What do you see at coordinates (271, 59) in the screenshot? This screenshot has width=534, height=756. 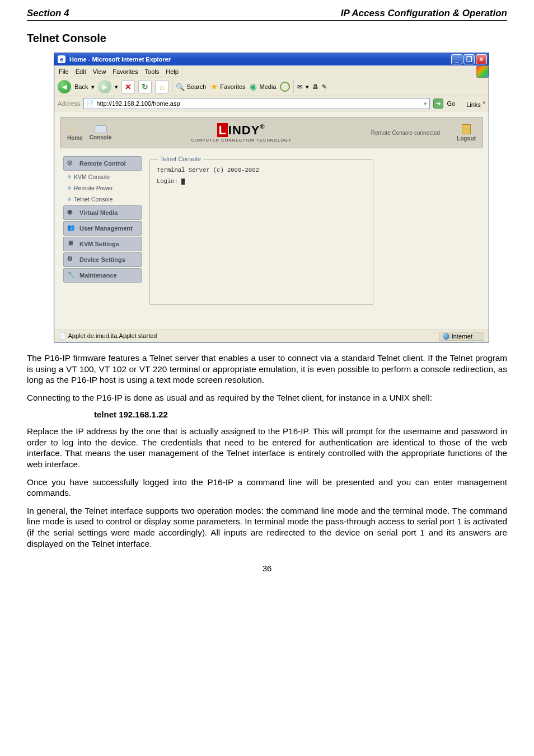 I see `window-titlebar: e Home - Microsoft Internet Explorer _ ❐…` at bounding box center [271, 59].